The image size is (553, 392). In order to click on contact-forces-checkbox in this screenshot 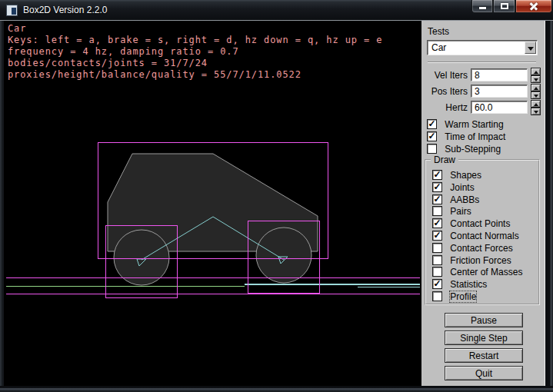, I will do `click(437, 247)`.